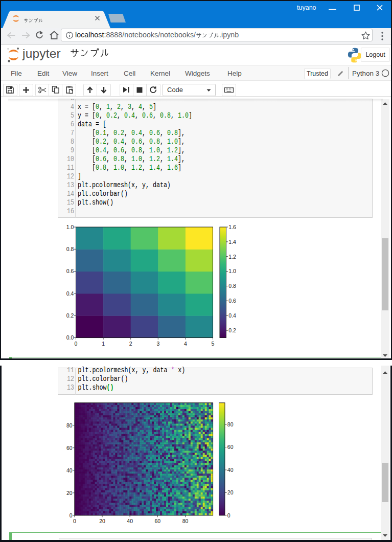  I want to click on svg-text: 1.6, so click(232, 227).